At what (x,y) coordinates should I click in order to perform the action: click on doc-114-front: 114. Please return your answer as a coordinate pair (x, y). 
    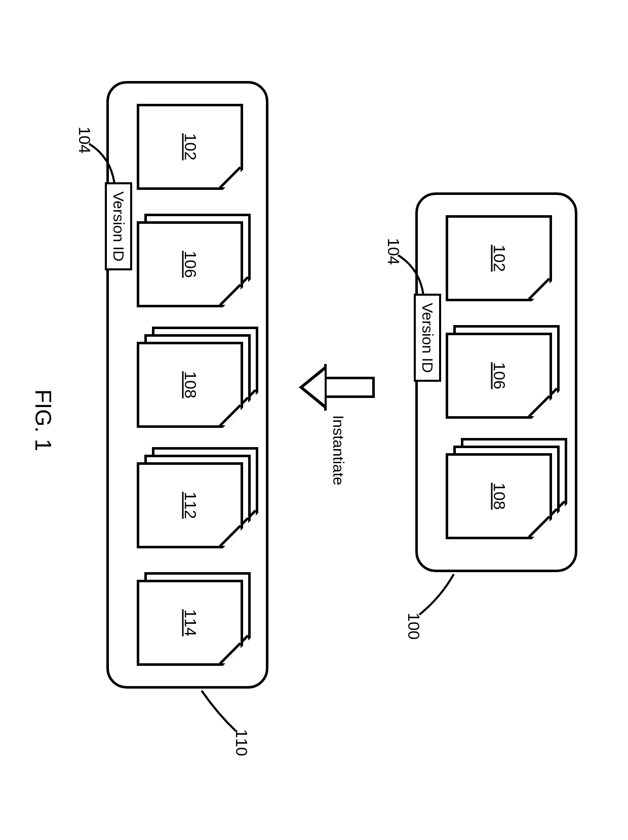
    Looking at the image, I should click on (190, 623).